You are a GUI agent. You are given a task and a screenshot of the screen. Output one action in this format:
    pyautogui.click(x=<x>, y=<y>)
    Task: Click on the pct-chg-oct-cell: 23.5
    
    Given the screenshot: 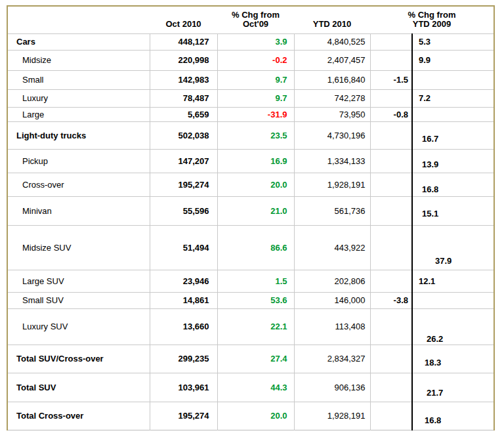 What is the action you would take?
    pyautogui.click(x=256, y=135)
    